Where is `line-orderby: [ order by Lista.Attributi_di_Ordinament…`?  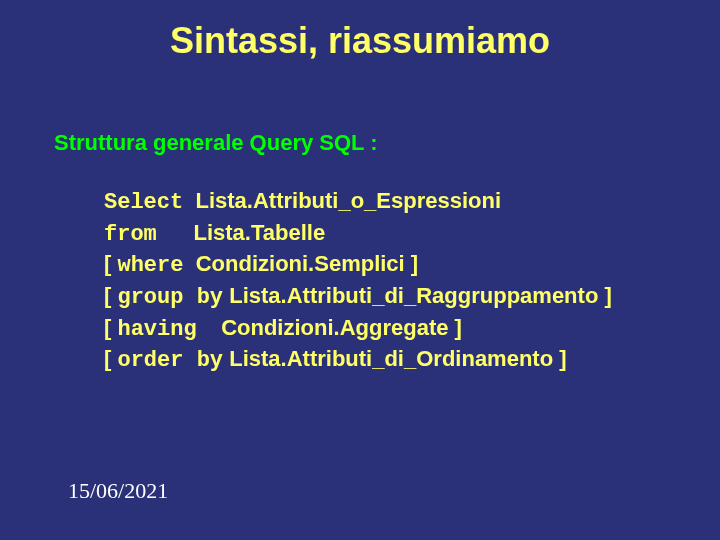 line-orderby: [ order by Lista.Attributi_di_Ordinament… is located at coordinates (392, 360).